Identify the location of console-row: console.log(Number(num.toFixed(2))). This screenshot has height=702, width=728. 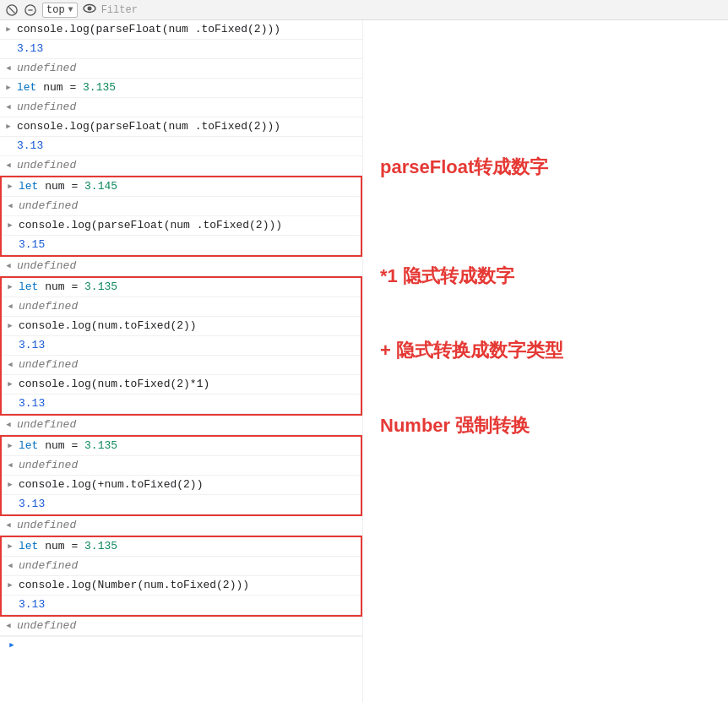
(181, 586).